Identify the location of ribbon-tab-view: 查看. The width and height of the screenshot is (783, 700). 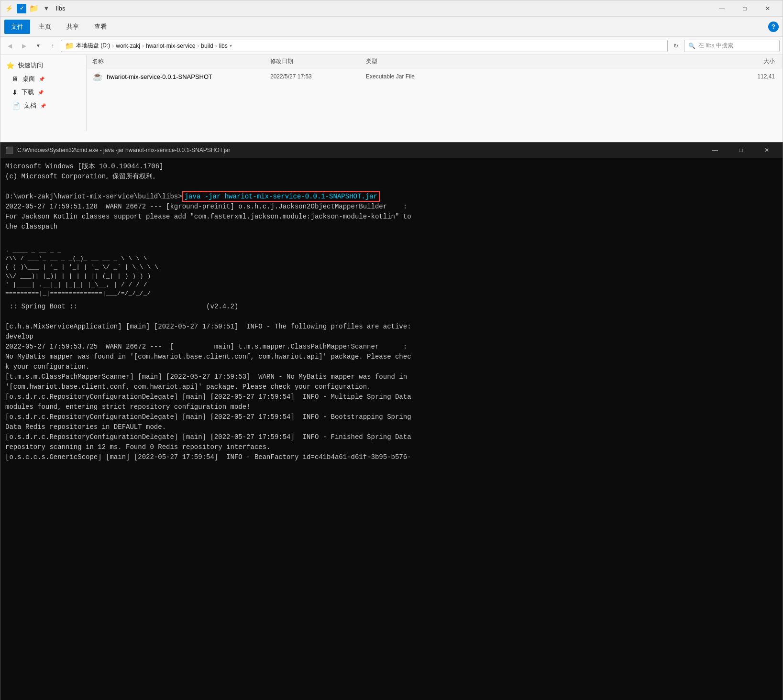
(100, 27).